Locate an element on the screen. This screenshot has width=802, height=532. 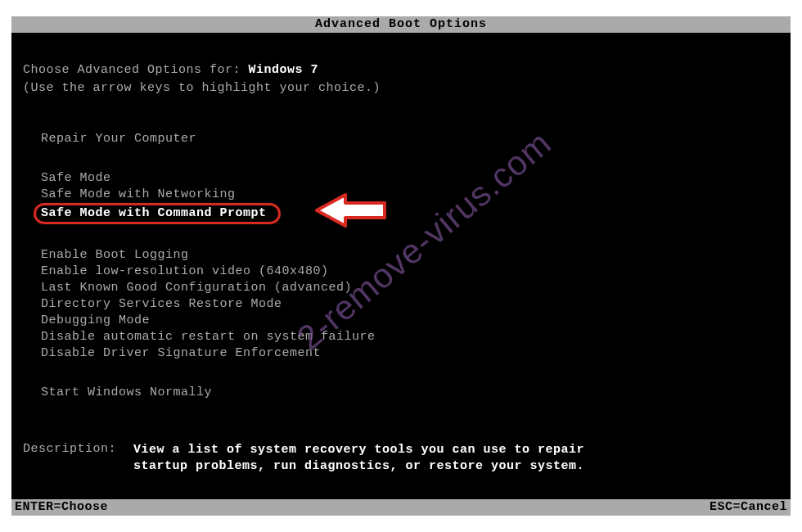
menu-item-safe-mode: Safe Mode is located at coordinates (410, 178).